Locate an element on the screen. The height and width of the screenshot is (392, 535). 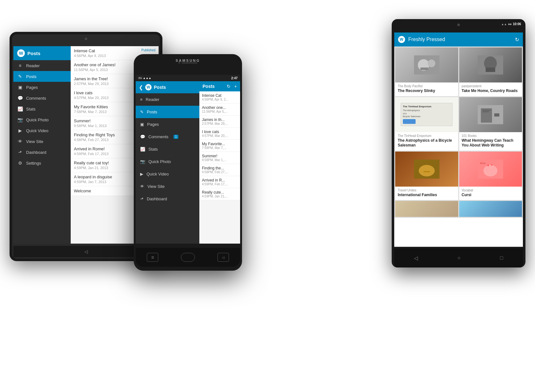
list-item: I love cats 4:57PM, Mar 20,... is located at coordinates (220, 134).